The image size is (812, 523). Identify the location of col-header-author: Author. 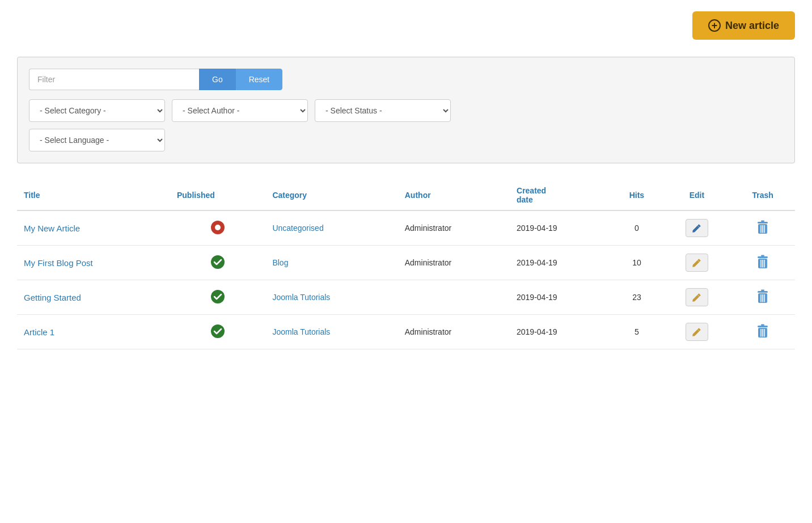
(454, 195).